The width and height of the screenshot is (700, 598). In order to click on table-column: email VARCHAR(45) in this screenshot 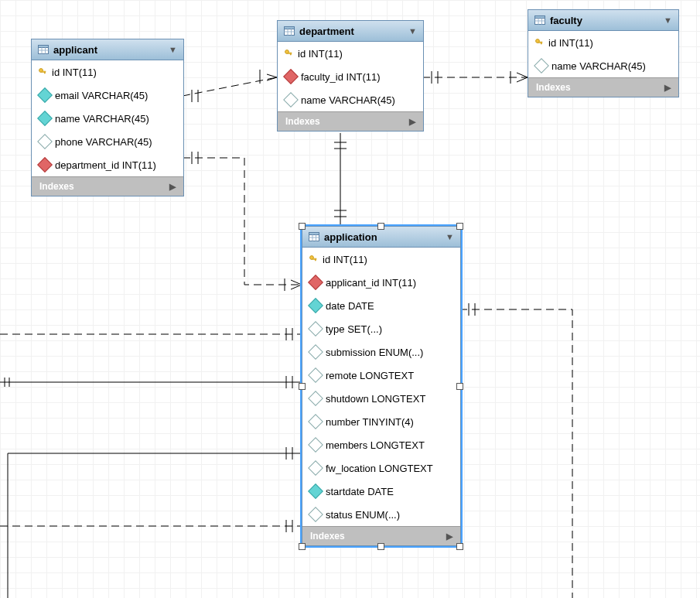, I will do `click(108, 95)`.